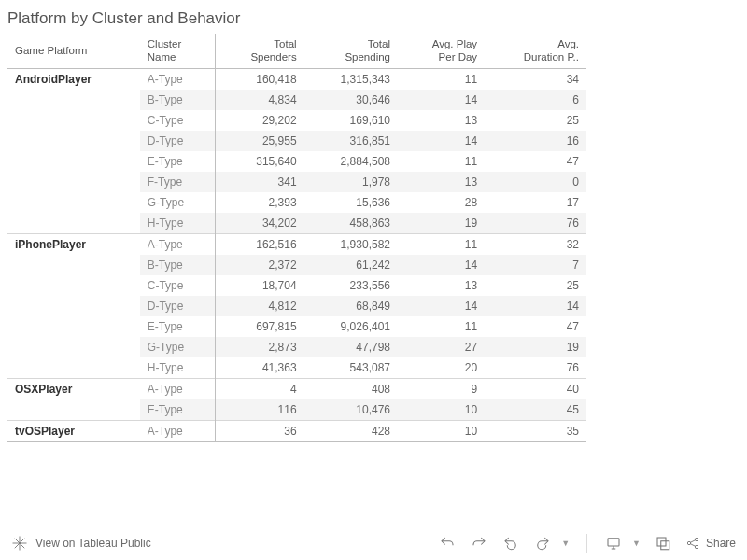 The image size is (747, 560). I want to click on table-row: tvOSPlayerA-Type364281035, so click(297, 431).